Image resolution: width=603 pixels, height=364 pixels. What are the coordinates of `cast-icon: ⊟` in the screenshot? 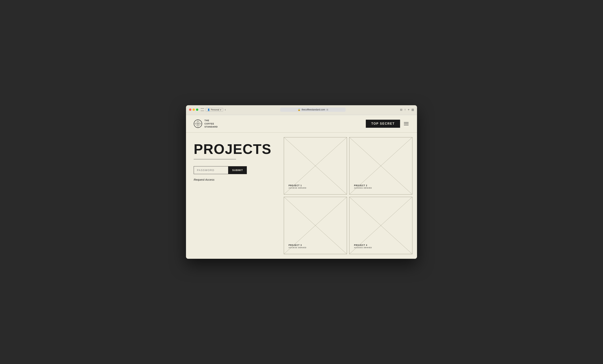 It's located at (401, 110).